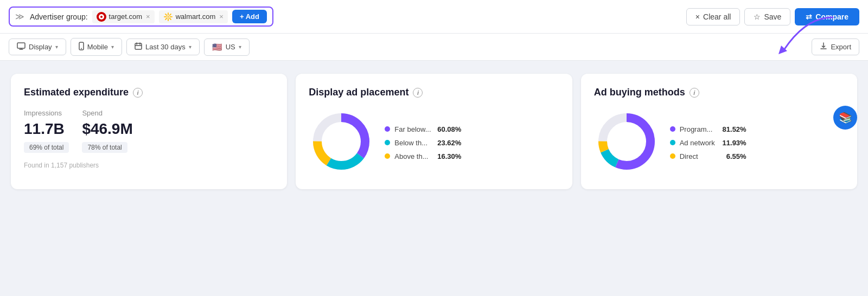  I want to click on target-label: target.com, so click(126, 16).